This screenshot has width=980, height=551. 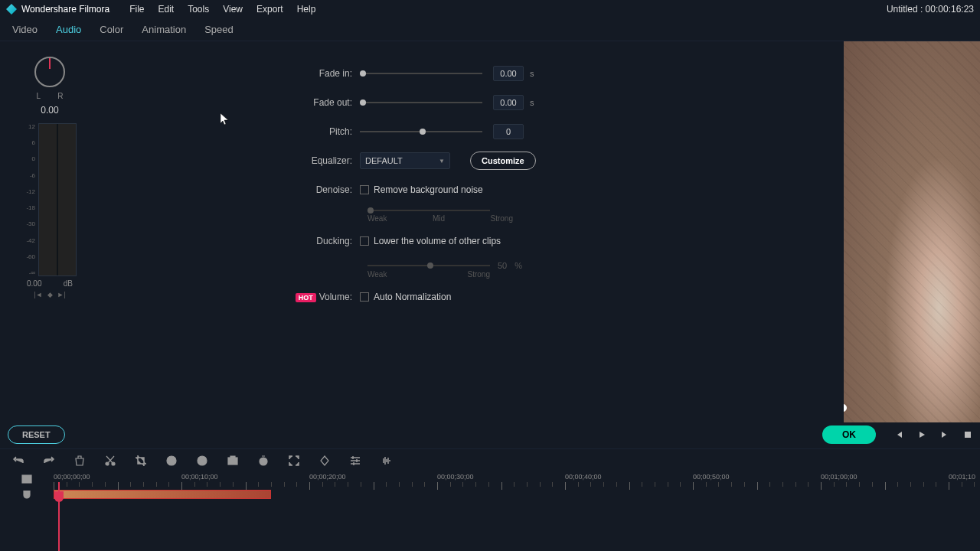 I want to click on denoise-label: Denoise:, so click(x=230, y=190).